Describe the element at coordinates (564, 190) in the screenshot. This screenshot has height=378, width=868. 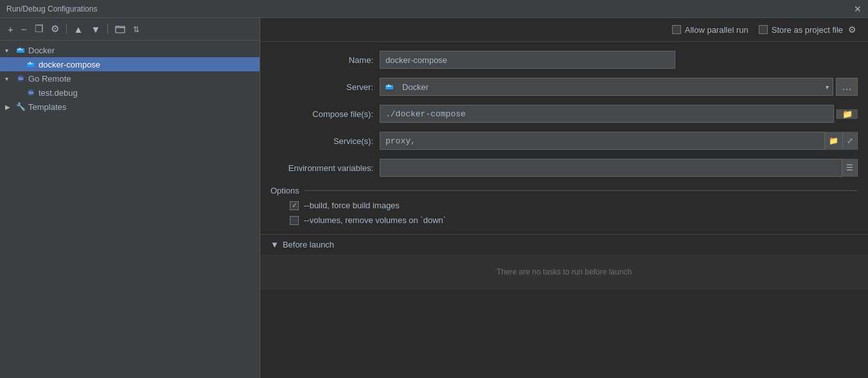
I see `options-header: Options` at that location.